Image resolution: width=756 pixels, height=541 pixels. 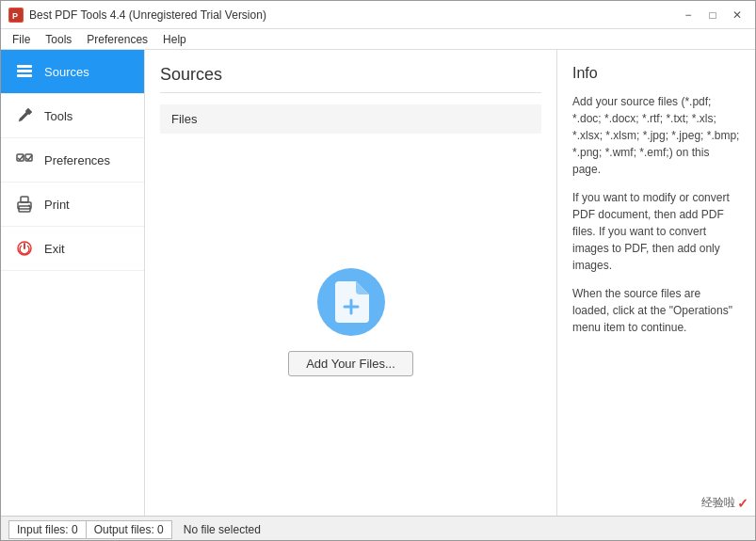 What do you see at coordinates (16, 15) in the screenshot?
I see `app-icon: P` at bounding box center [16, 15].